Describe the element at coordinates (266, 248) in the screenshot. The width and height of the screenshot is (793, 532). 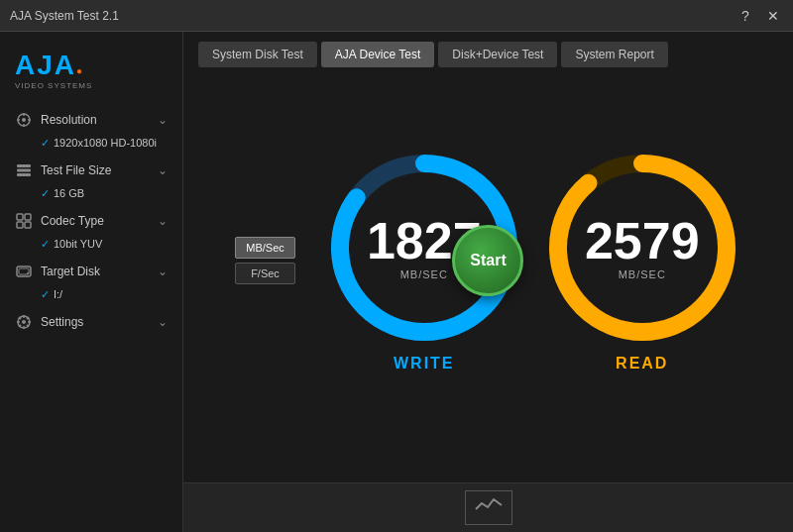
I see `mbsec-button: MB/Sec` at that location.